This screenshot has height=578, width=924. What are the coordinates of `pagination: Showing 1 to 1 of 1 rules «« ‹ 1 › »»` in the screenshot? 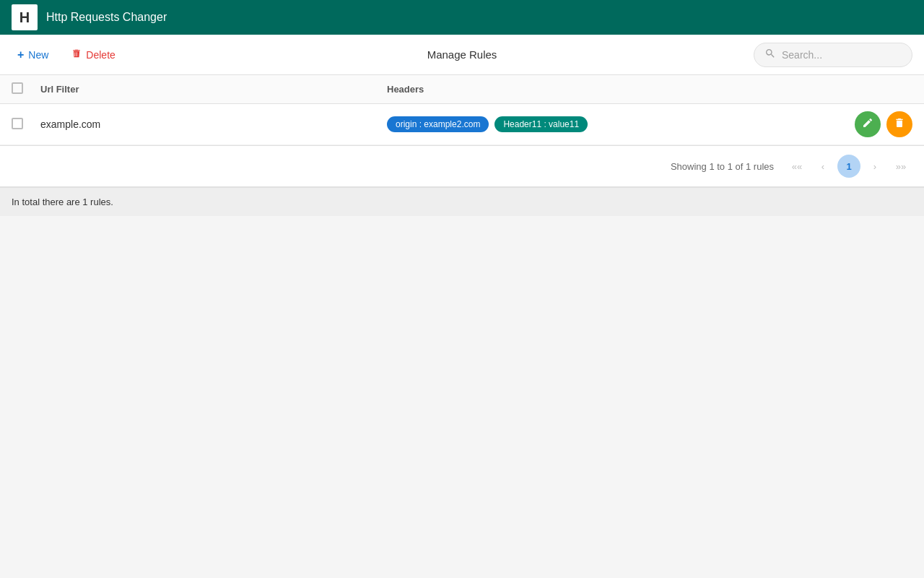 It's located at (462, 166).